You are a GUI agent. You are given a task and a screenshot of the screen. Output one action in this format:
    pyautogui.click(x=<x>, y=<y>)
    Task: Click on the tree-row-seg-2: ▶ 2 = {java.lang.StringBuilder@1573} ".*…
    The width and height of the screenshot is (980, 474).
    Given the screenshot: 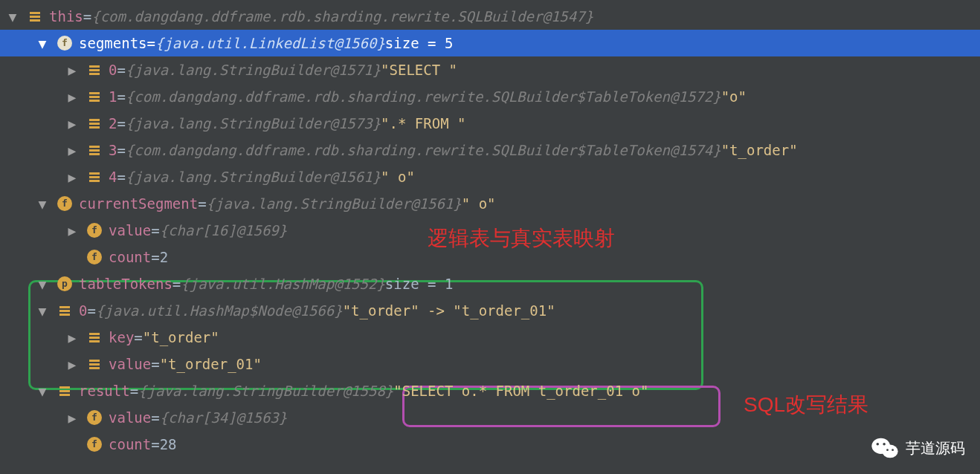 What is the action you would take?
    pyautogui.click(x=490, y=123)
    